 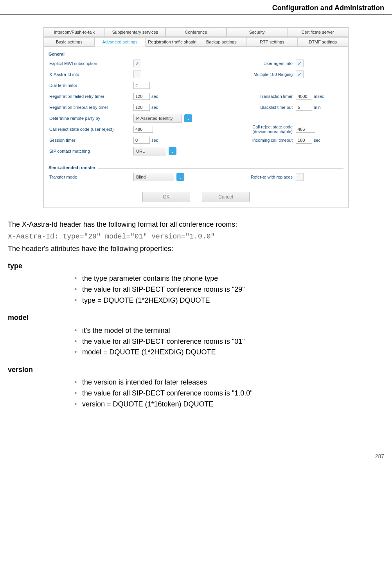 What do you see at coordinates (226, 197) in the screenshot?
I see `cancel-button: Cancel` at bounding box center [226, 197].